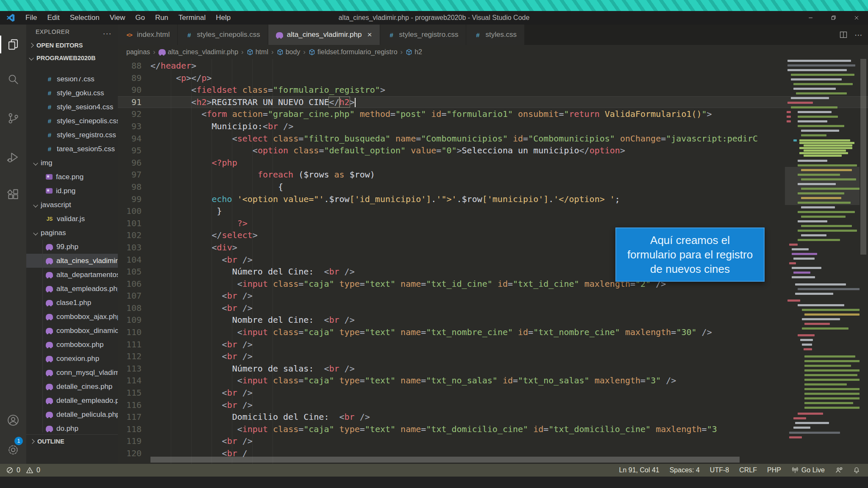  I want to click on code-line-112: 112 <br />, so click(493, 357).